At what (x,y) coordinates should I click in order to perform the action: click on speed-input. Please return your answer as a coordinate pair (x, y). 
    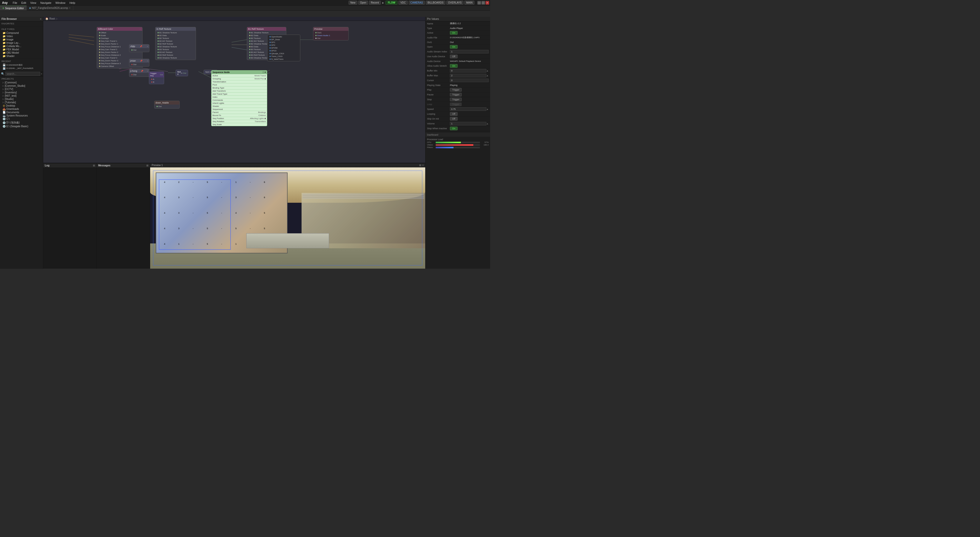
    Looking at the image, I should click on (468, 109).